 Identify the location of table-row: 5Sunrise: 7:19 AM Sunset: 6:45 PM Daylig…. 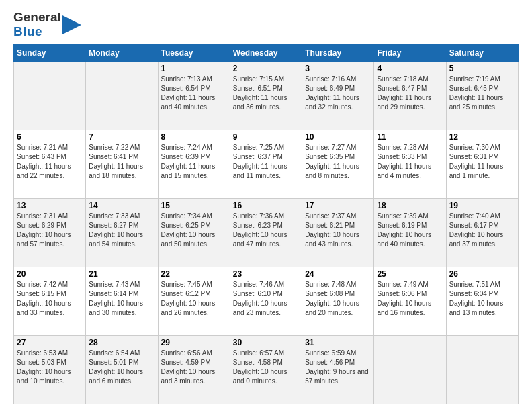
(482, 95).